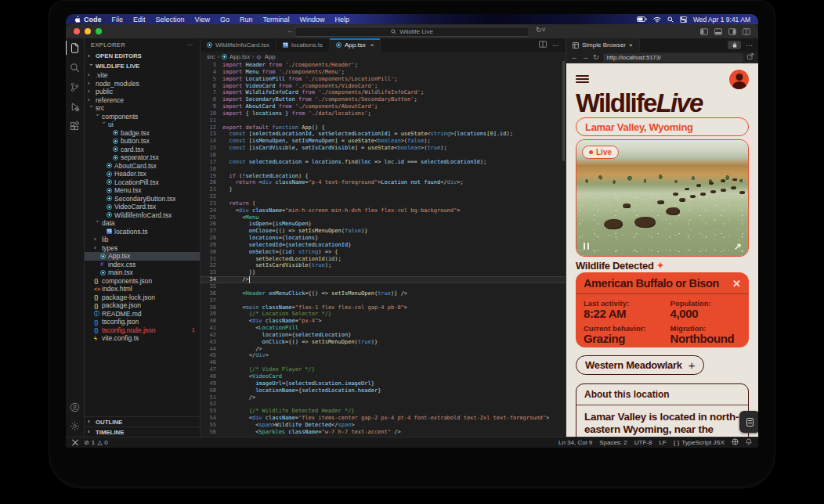 This screenshot has width=824, height=504. Describe the element at coordinates (722, 20) in the screenshot. I see `menu-bar-clock: Wed Apr 1 9:41 AM` at that location.